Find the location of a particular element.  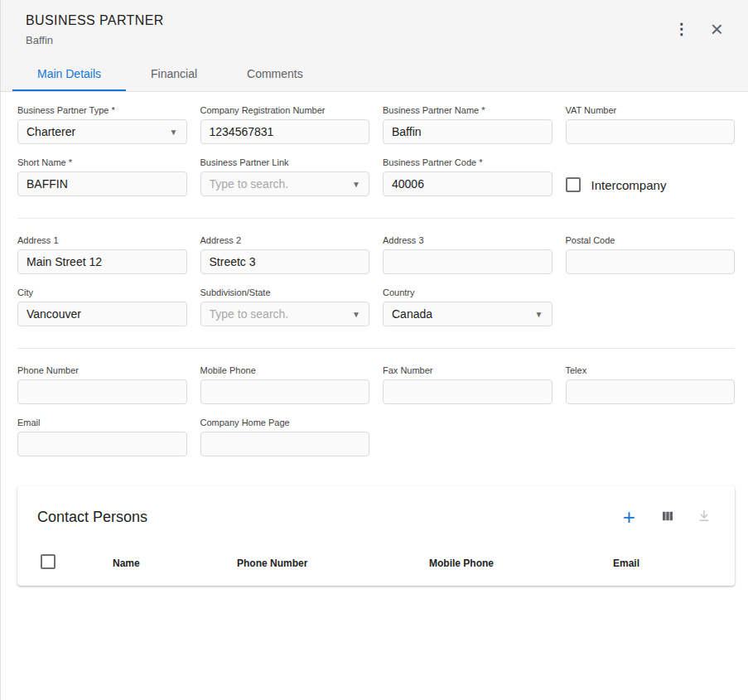

business-partner-name-input is located at coordinates (467, 132).